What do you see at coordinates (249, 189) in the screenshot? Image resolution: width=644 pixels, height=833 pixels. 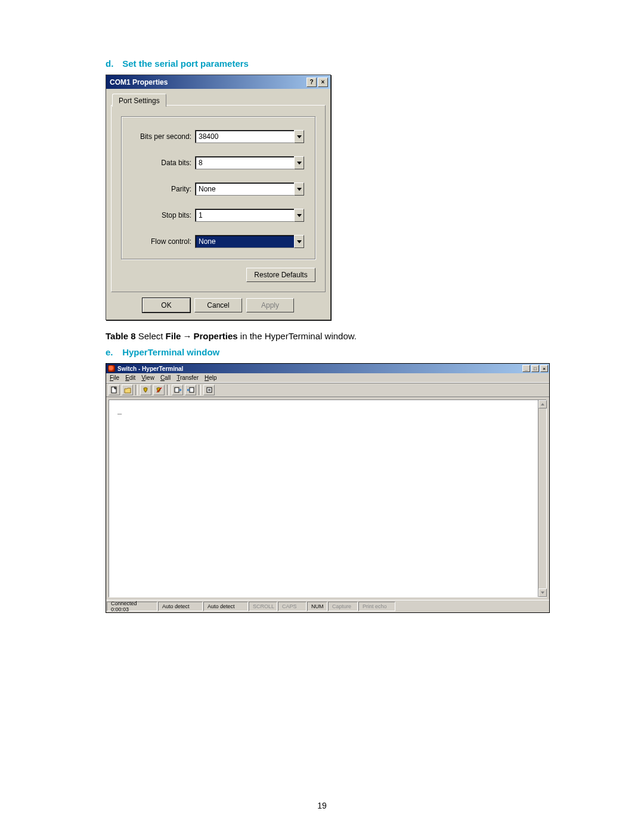 I see `parity-combo: None` at bounding box center [249, 189].